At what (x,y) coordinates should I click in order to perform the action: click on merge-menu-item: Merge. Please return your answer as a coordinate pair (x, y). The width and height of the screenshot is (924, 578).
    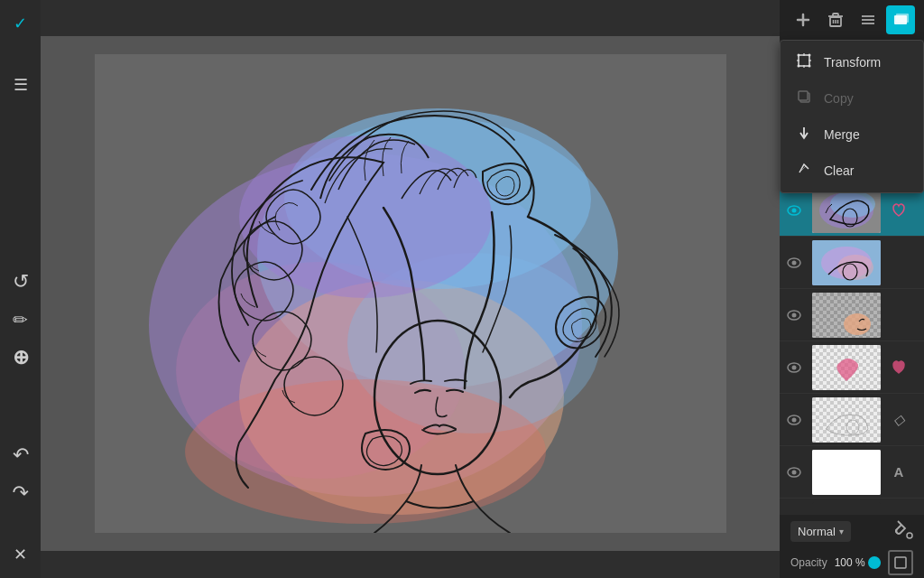
    Looking at the image, I should click on (852, 135).